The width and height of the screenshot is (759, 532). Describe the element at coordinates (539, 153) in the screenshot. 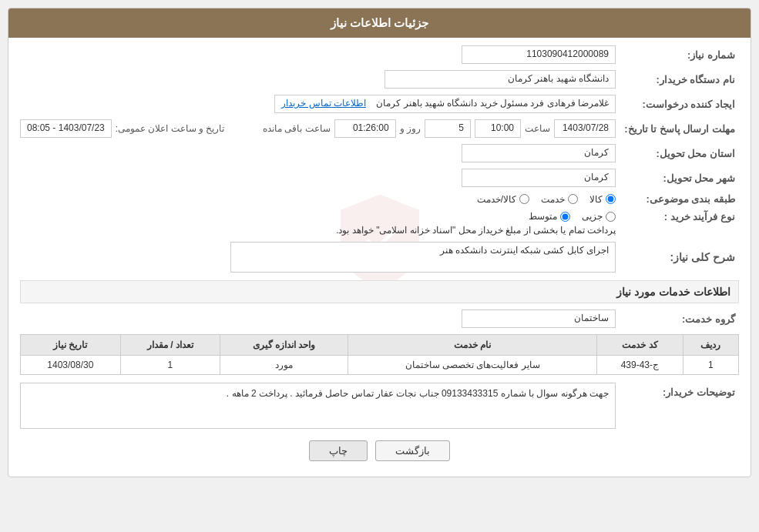

I see `province-value: کرمان` at that location.